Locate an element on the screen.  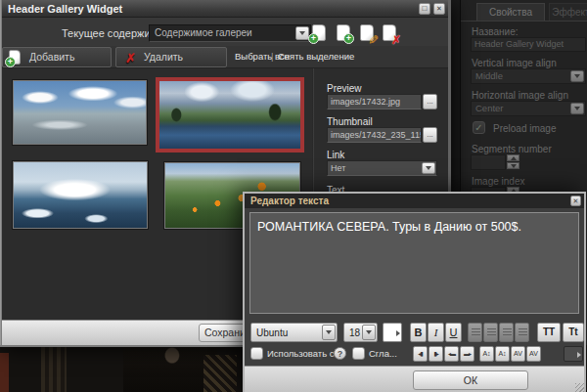
horizontal-align-select: Center is located at coordinates (528, 109).